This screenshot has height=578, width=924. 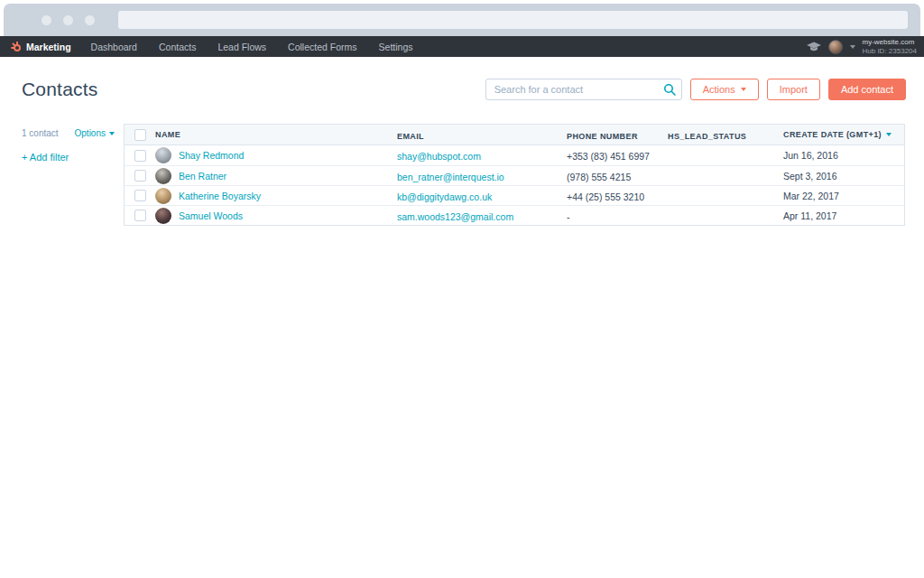 What do you see at coordinates (69, 20) in the screenshot?
I see `window-minimize-button` at bounding box center [69, 20].